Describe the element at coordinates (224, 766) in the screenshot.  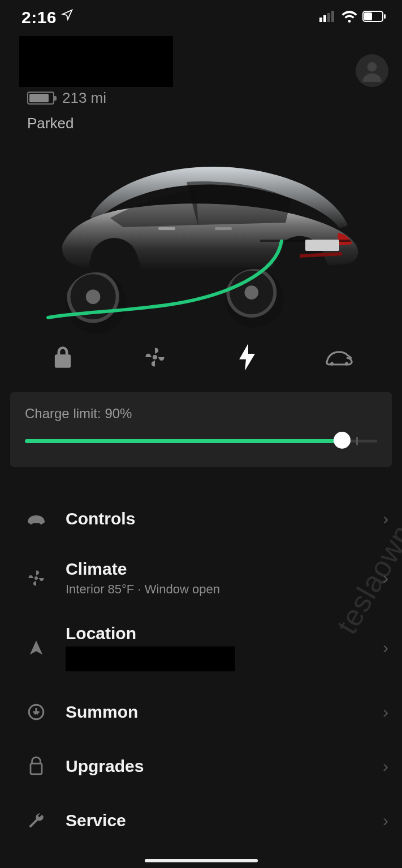
I see `menu-title: Upgrades` at that location.